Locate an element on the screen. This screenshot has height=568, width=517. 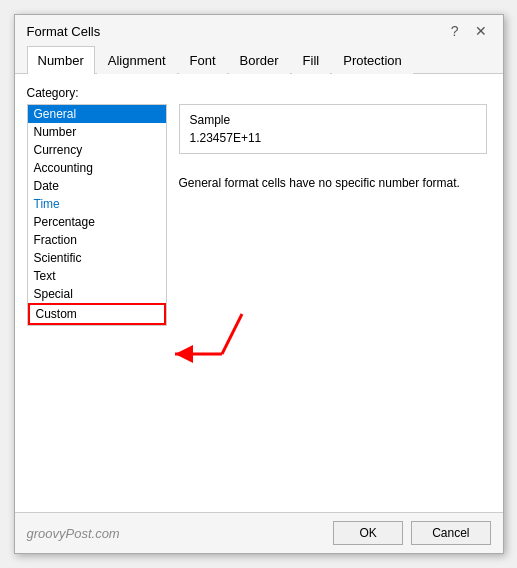
close-button: ✕ is located at coordinates (481, 31).